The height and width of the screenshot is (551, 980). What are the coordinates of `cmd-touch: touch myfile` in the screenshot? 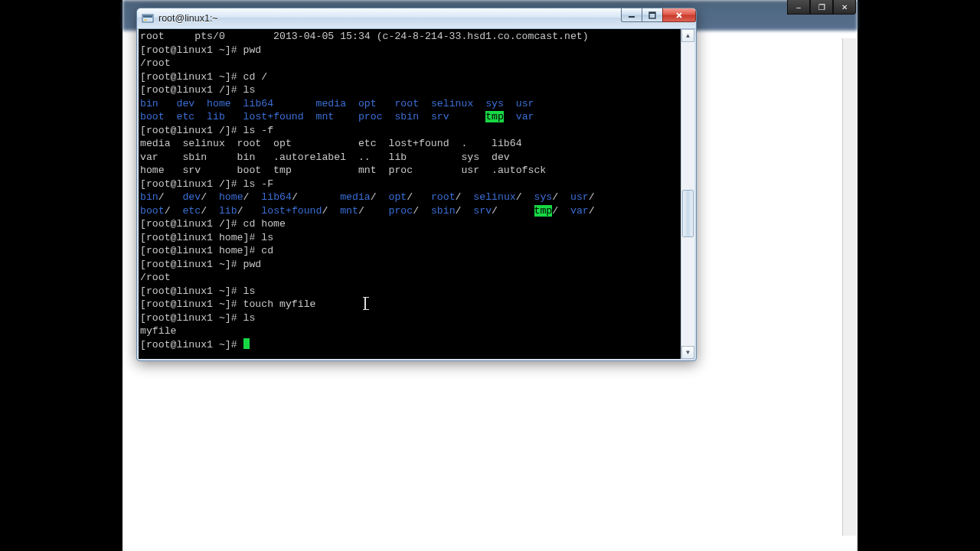 It's located at (280, 305).